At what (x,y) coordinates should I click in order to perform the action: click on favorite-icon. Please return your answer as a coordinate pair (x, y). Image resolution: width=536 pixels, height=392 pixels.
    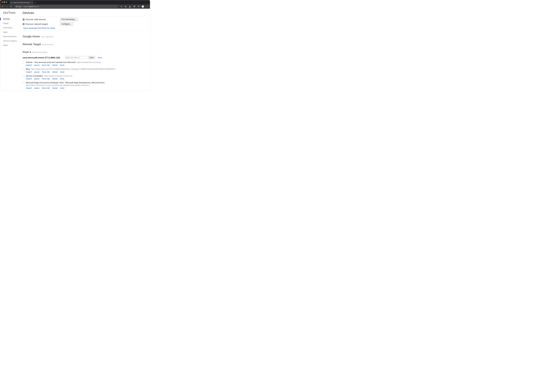
    Looking at the image, I should click on (126, 7).